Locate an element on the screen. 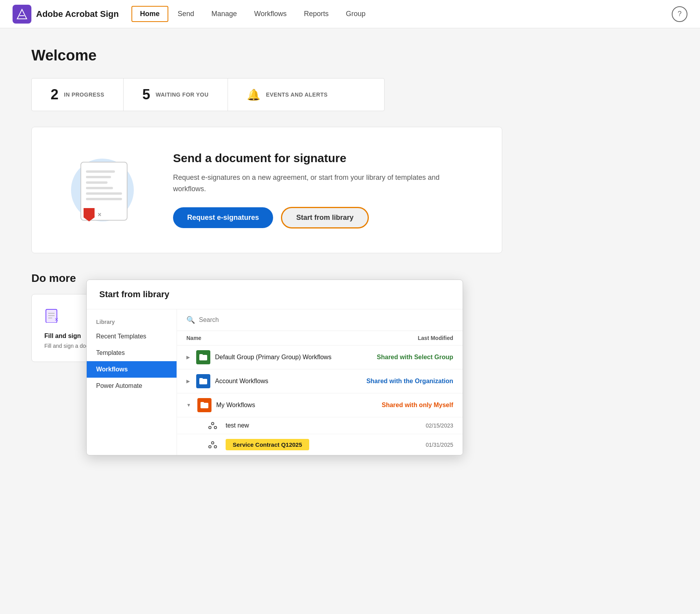 This screenshot has height=614, width=700. row-name-account-workflows: Account Workflows is located at coordinates (242, 381).